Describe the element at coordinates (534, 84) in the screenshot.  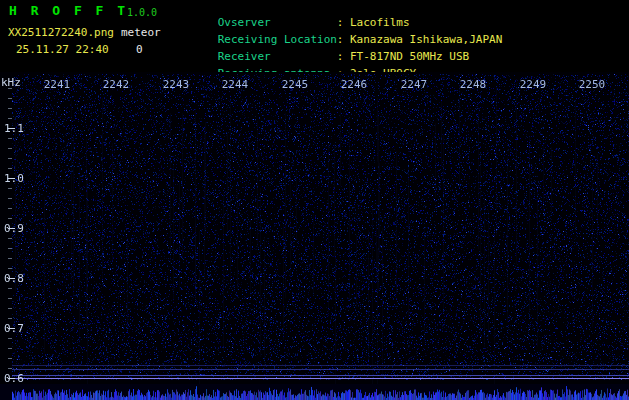
I see `time-tick-label: 2249` at that location.